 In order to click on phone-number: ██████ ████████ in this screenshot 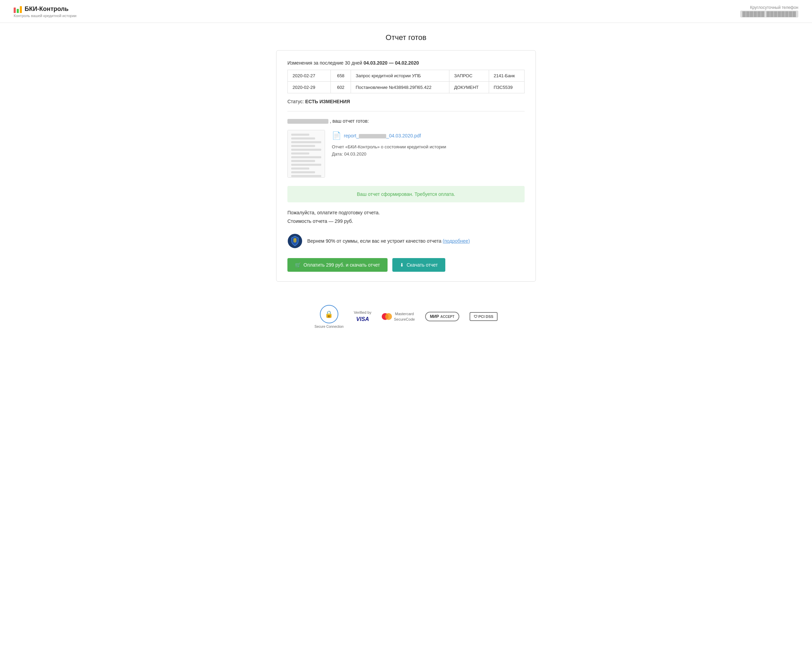, I will do `click(769, 14)`.